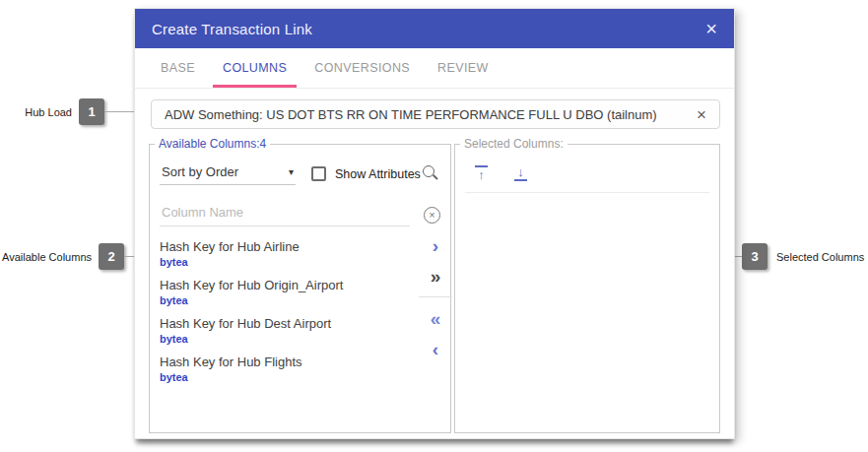  Describe the element at coordinates (300, 286) in the screenshot. I see `column-name: Hash Key for Hub Origin_Airport` at that location.